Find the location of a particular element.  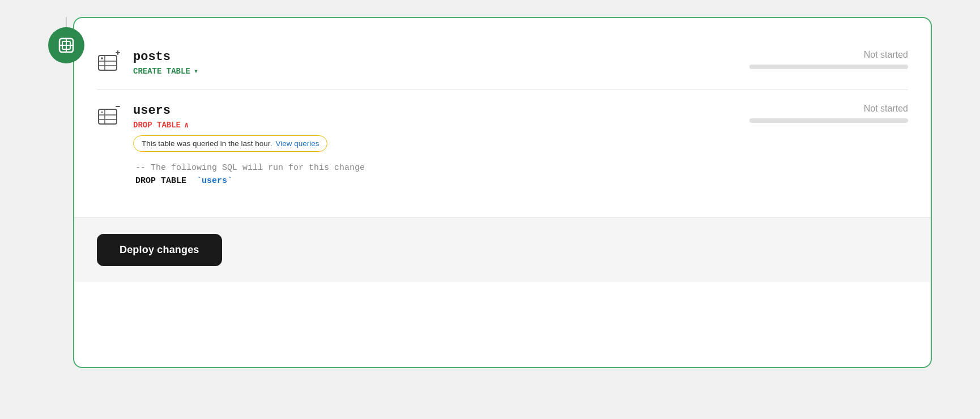

sql-comment: -- The following SQL will run for this c… is located at coordinates (441, 168).